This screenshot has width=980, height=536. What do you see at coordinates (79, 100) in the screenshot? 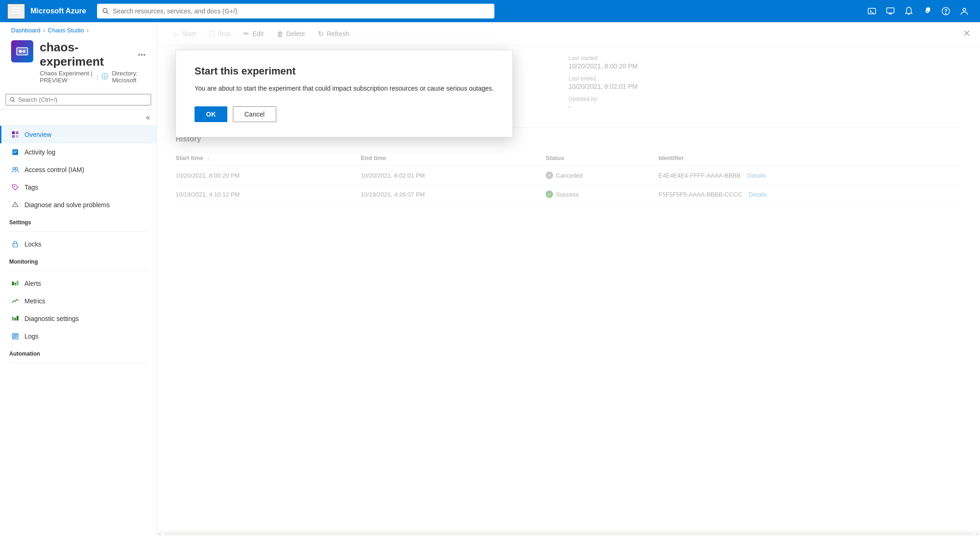
I see `sidebar-search-container` at bounding box center [79, 100].